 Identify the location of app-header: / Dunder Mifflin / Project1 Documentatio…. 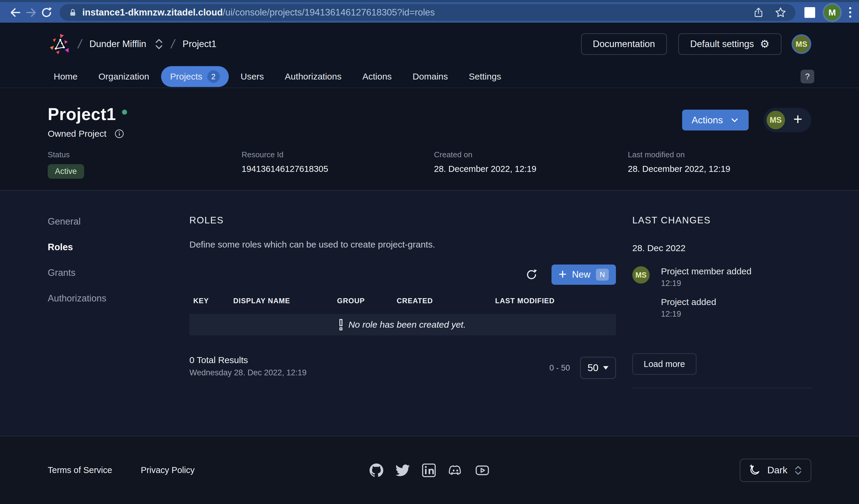
(430, 55).